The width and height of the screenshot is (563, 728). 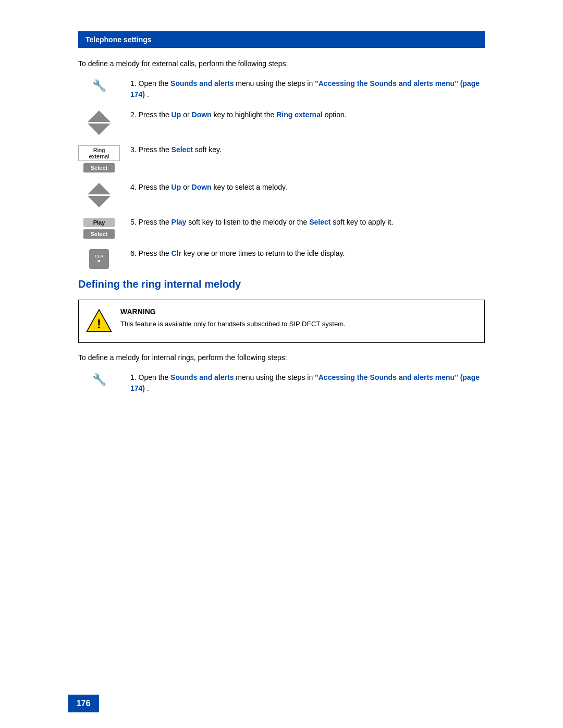 What do you see at coordinates (245, 115) in the screenshot?
I see `step-2-text-m2: key to highlight the` at bounding box center [245, 115].